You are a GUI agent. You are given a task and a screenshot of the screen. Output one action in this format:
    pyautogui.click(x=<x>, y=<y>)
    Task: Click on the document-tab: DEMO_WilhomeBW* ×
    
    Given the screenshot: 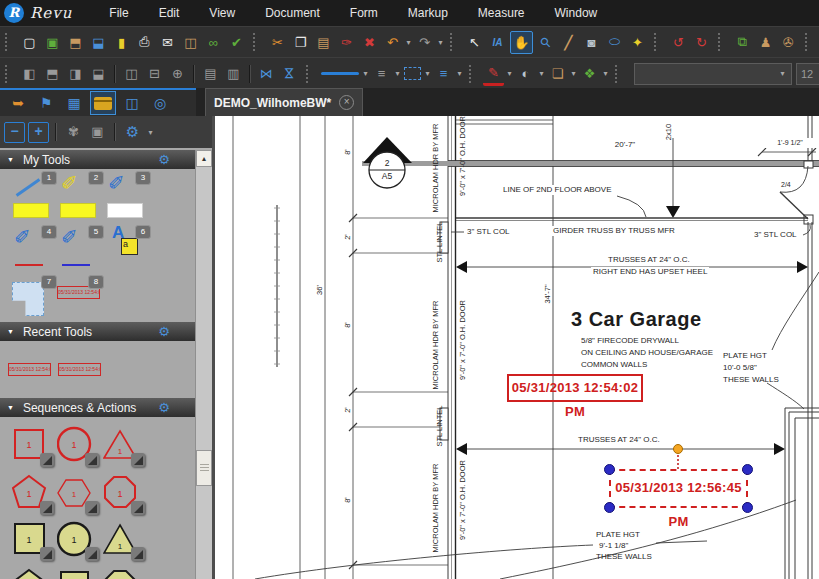 What is the action you would take?
    pyautogui.click(x=284, y=102)
    